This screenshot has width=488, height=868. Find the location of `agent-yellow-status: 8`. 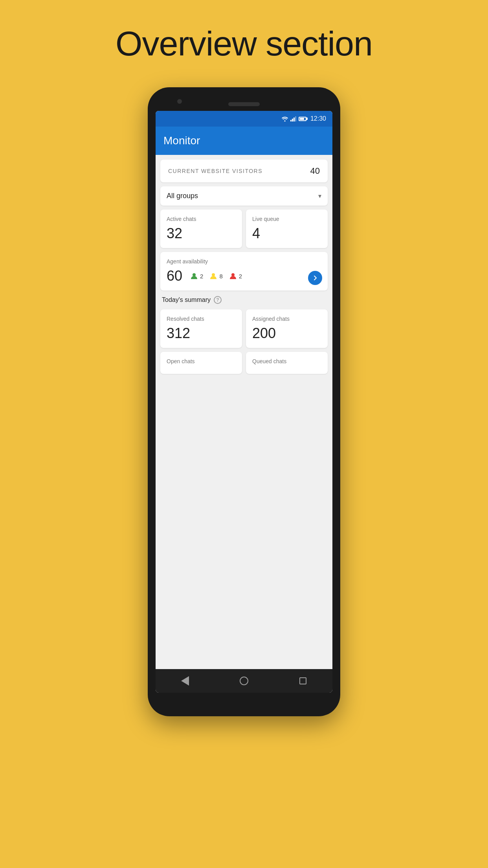

agent-yellow-status: 8 is located at coordinates (216, 276).